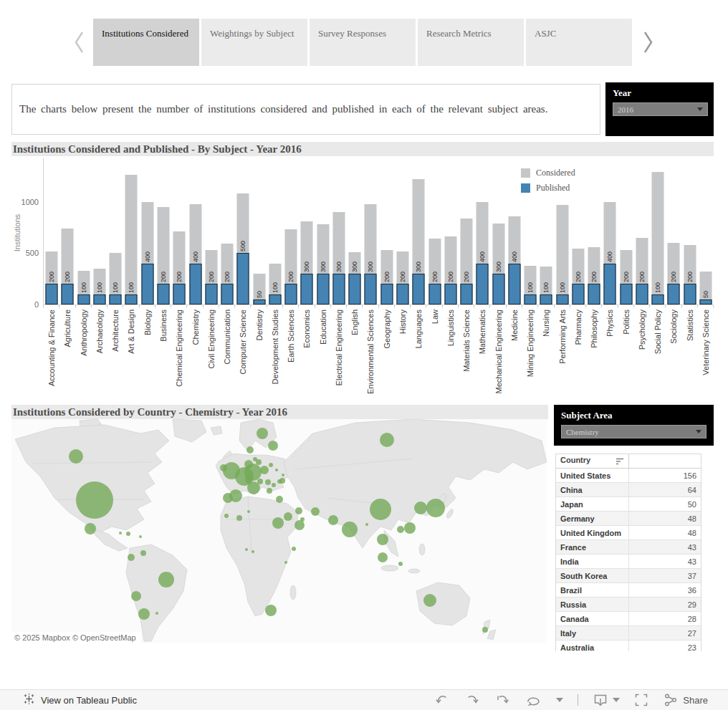 This screenshot has height=710, width=728. Describe the element at coordinates (80, 700) in the screenshot. I see `view-on-tableau-public-button: View on Tableau Public` at that location.